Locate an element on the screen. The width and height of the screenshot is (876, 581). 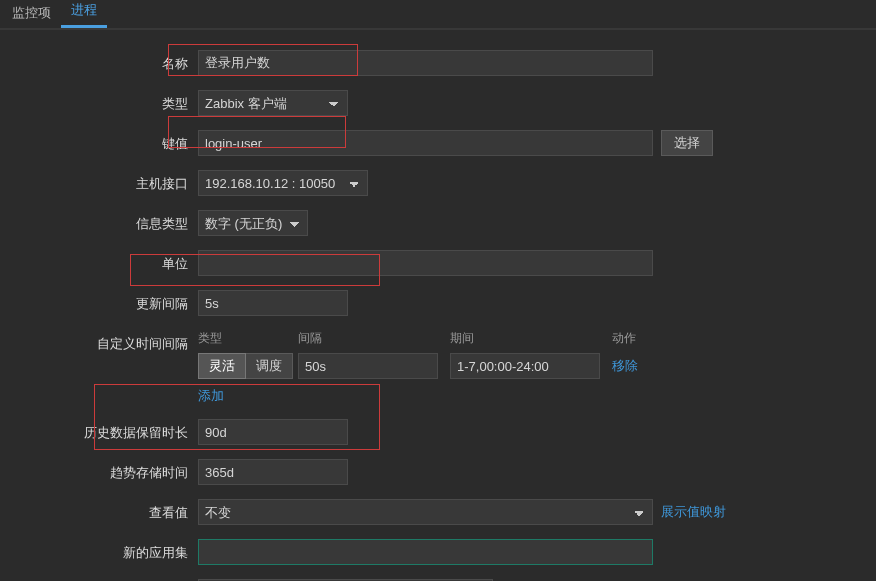
remove-link: 移除 is located at coordinates (625, 366).